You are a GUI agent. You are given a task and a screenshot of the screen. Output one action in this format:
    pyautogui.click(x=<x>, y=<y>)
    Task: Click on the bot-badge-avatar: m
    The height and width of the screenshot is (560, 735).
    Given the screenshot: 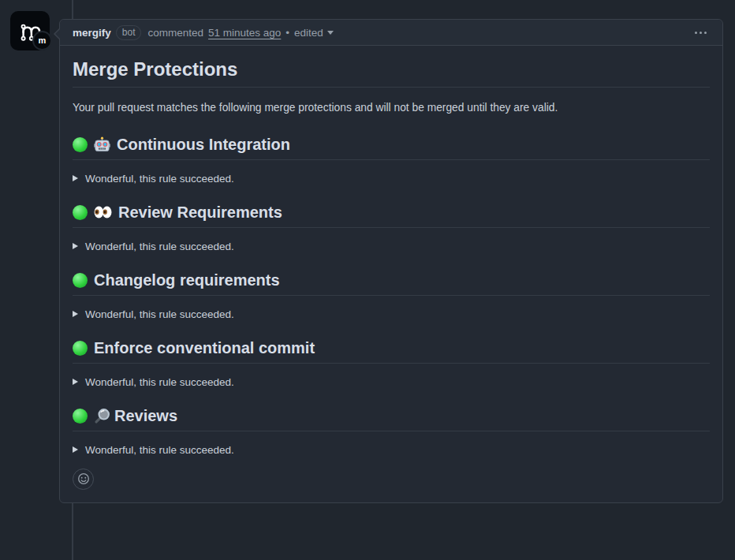 What is the action you would take?
    pyautogui.click(x=43, y=41)
    